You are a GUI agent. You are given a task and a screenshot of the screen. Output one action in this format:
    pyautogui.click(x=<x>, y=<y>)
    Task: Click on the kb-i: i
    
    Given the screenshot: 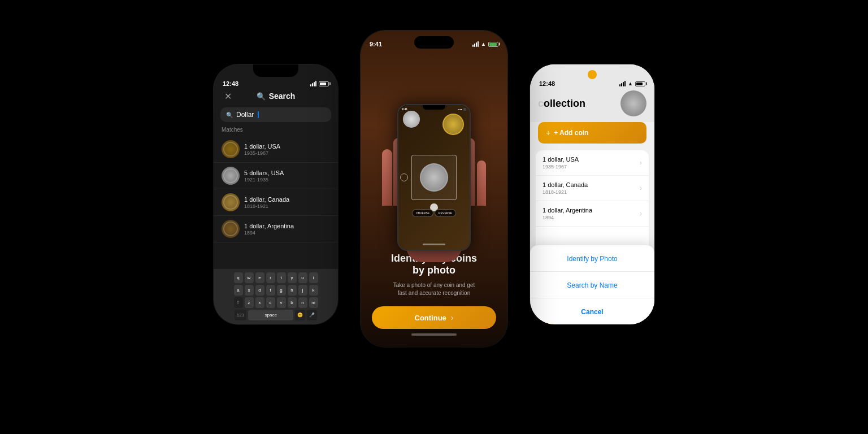 What is the action you would take?
    pyautogui.click(x=314, y=278)
    